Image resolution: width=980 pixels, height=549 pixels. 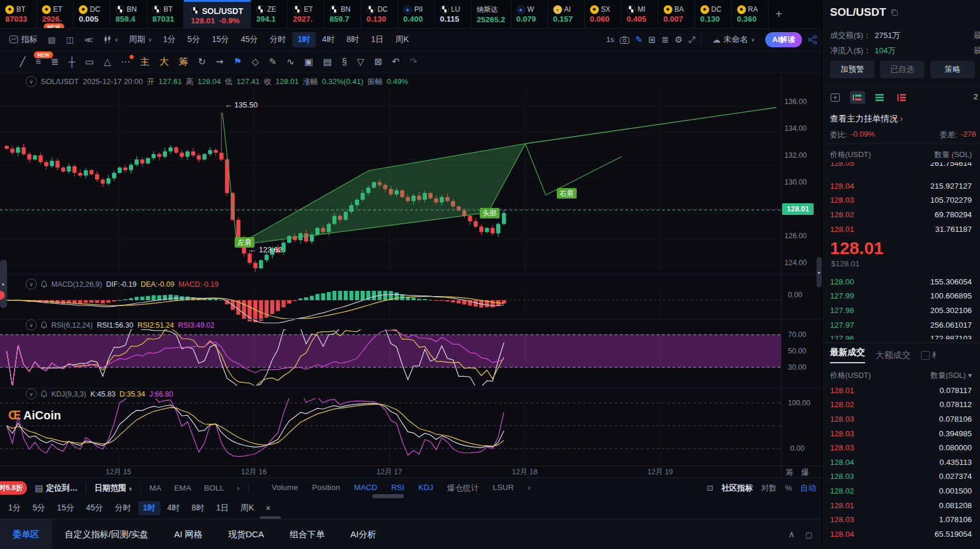 I want to click on draw-tool-icon: 主, so click(x=145, y=62).